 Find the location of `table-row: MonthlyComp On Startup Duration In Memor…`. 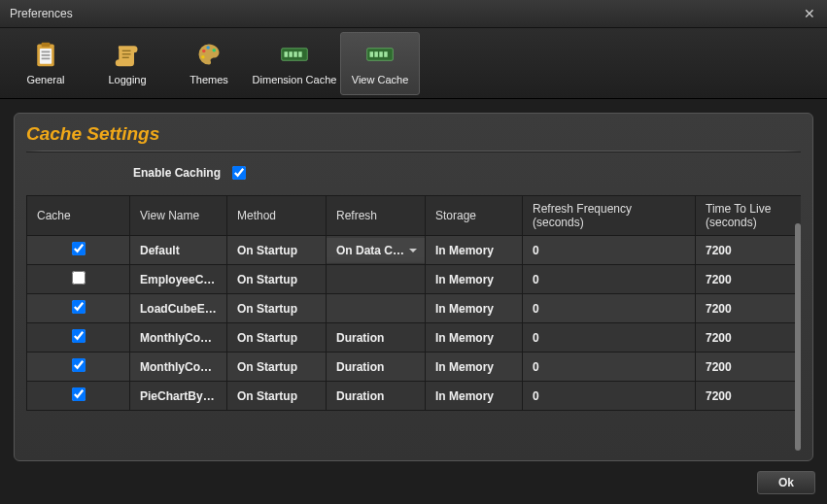

table-row: MonthlyComp On Startup Duration In Memor… is located at coordinates (414, 338).